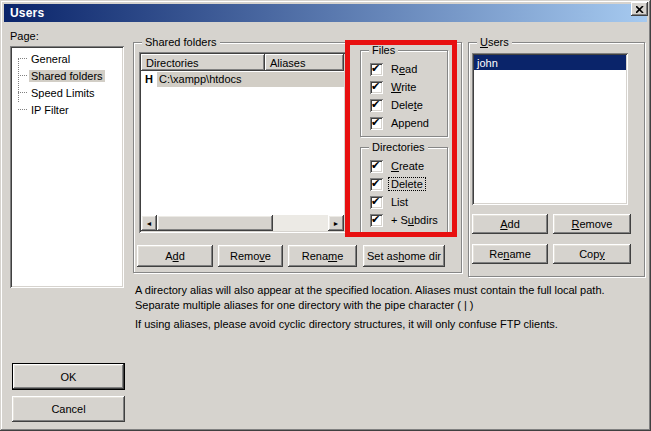  What do you see at coordinates (67, 76) in the screenshot?
I see `page-item-shared-folders: Shared folders` at bounding box center [67, 76].